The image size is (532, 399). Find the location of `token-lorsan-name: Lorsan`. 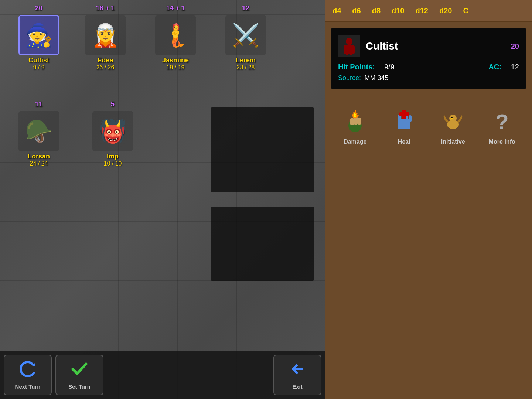

token-lorsan-name: Lorsan is located at coordinates (39, 157).